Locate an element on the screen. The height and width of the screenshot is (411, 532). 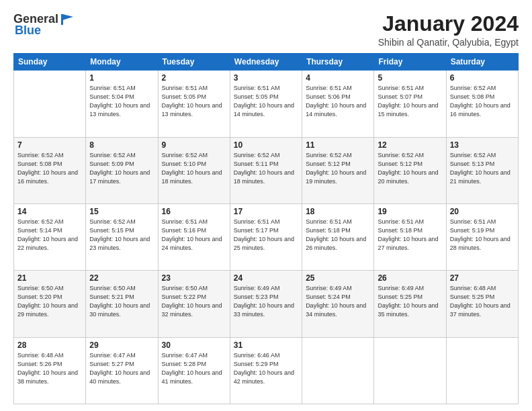
day-number: 22 is located at coordinates (122, 278).